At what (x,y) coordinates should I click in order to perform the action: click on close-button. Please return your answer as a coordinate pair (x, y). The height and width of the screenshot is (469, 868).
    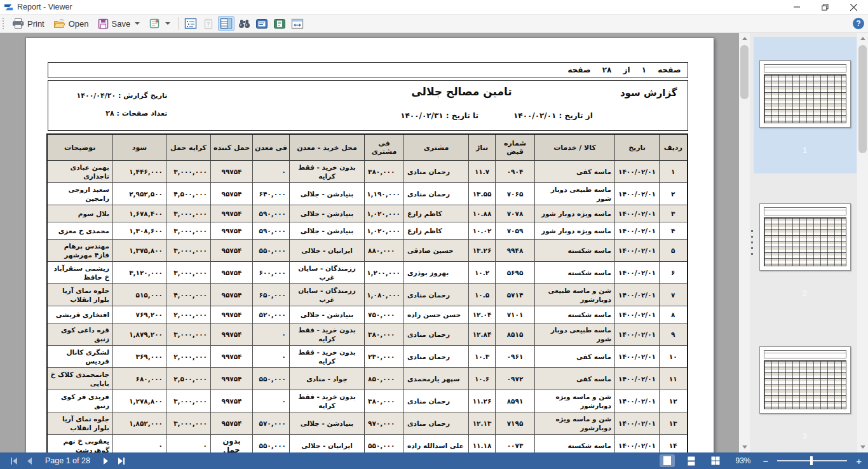
    Looking at the image, I should click on (854, 7).